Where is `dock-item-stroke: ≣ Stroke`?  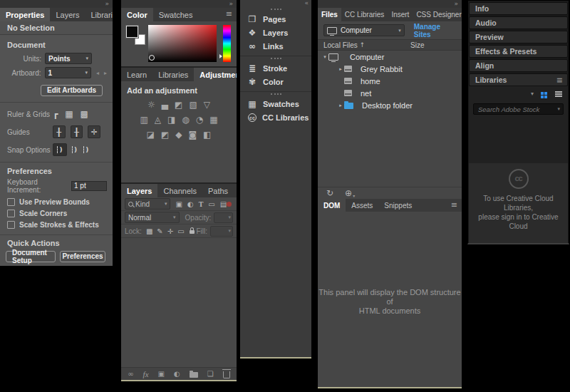
dock-item-stroke: ≣ Stroke is located at coordinates (276, 68).